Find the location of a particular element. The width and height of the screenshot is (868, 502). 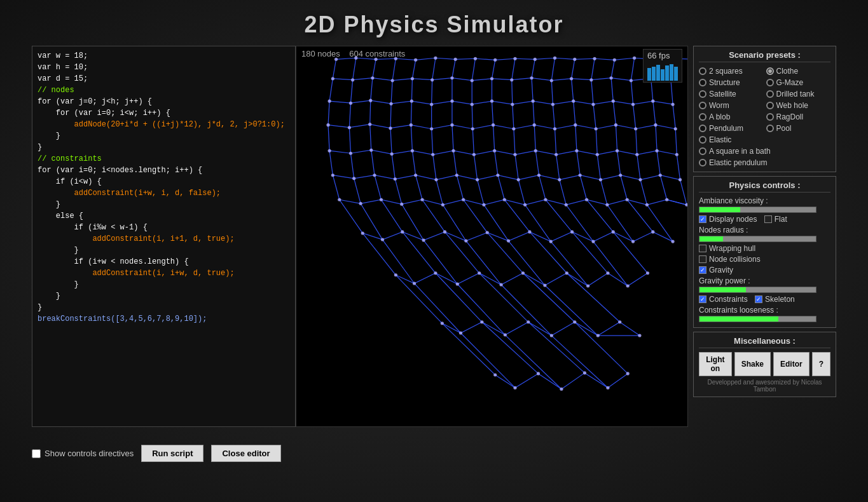

scenario-square-bath: A square in a bath is located at coordinates (764, 151).